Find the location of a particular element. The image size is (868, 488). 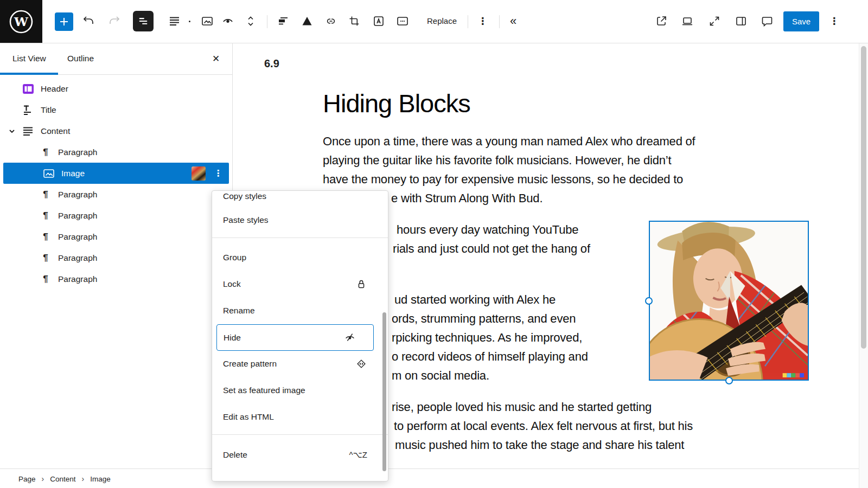

tab-list-view: List View is located at coordinates (29, 59).